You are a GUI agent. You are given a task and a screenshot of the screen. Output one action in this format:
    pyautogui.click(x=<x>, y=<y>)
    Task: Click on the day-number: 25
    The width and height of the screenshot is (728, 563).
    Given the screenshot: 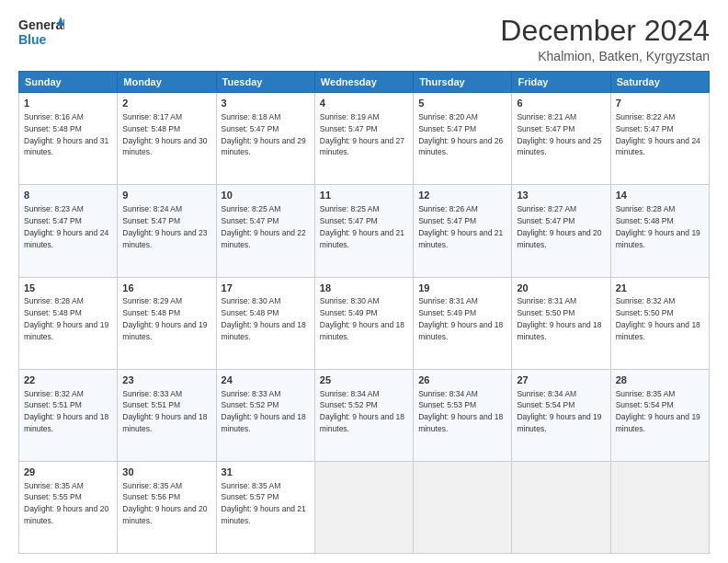 What is the action you would take?
    pyautogui.click(x=364, y=381)
    